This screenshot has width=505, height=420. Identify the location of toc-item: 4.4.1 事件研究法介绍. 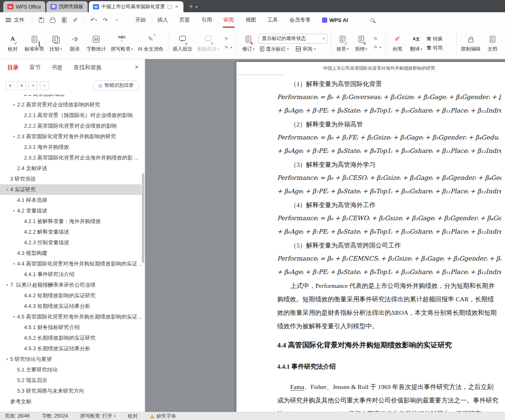
(71, 274).